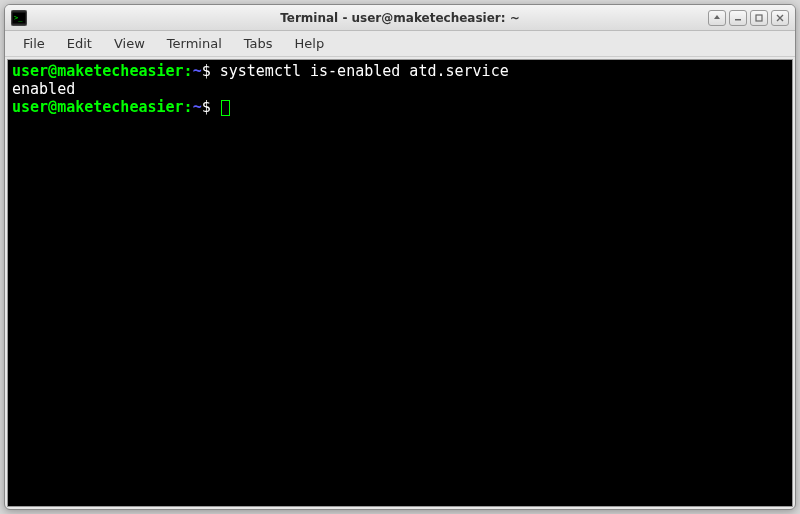  Describe the element at coordinates (400, 107) in the screenshot. I see `terminal-line: user@maketecheasier:~$` at that location.